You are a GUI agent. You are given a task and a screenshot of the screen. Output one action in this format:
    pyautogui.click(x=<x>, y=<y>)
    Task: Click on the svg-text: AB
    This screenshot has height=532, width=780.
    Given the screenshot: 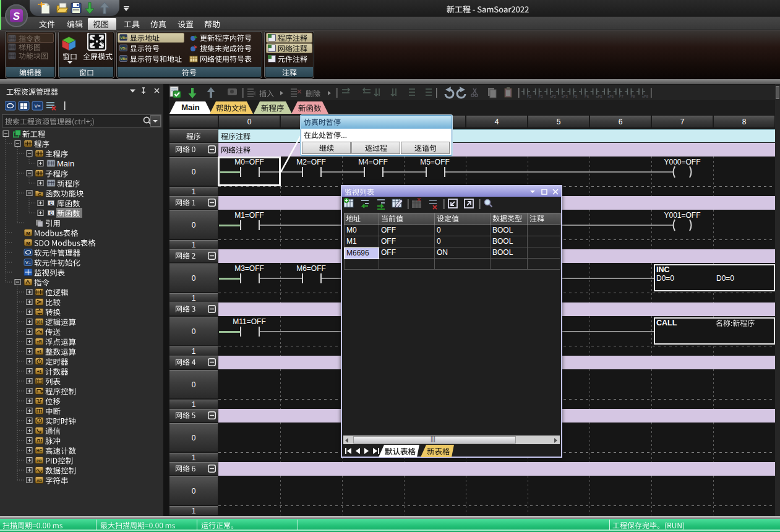 What is the action you would take?
    pyautogui.click(x=40, y=481)
    